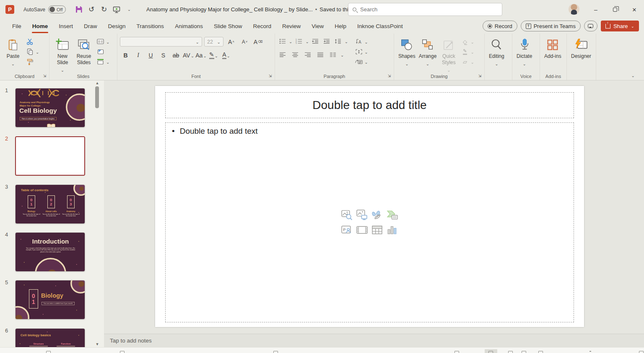 This screenshot has height=353, width=644. Describe the element at coordinates (44, 9) in the screenshot. I see `autosave-control: AutoSave Off` at that location.